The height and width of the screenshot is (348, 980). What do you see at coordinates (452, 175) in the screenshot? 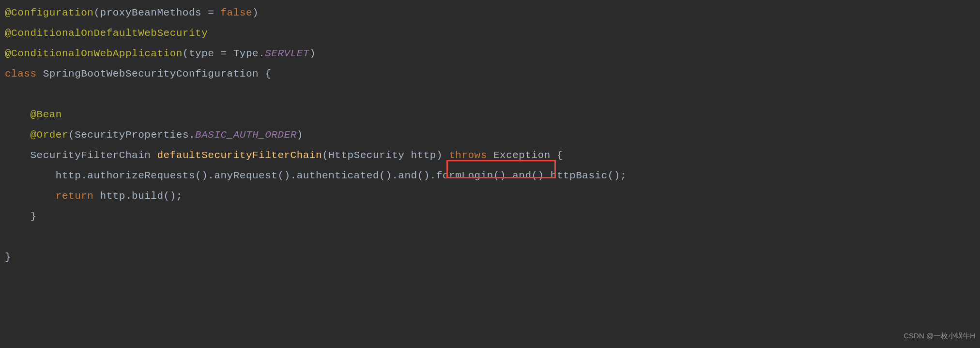
I see `highlighted-code: and().formLogin()` at bounding box center [452, 175].